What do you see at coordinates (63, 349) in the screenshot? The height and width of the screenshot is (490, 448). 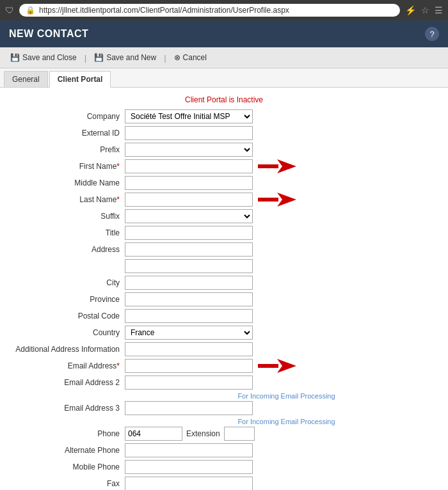 I see `additional-address-label: Additional Address Information` at bounding box center [63, 349].